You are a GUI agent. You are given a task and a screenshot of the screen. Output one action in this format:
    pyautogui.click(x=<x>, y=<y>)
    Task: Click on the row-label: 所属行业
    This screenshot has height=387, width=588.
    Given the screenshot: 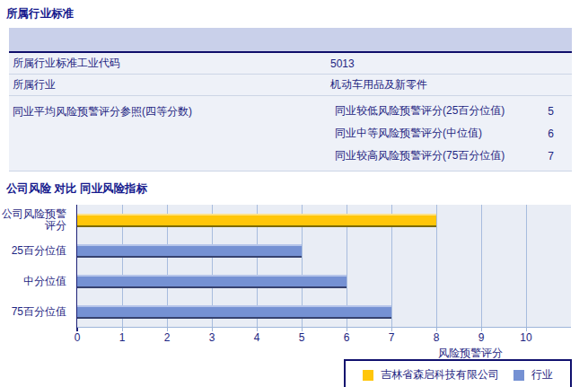 What is the action you would take?
    pyautogui.click(x=170, y=84)
    